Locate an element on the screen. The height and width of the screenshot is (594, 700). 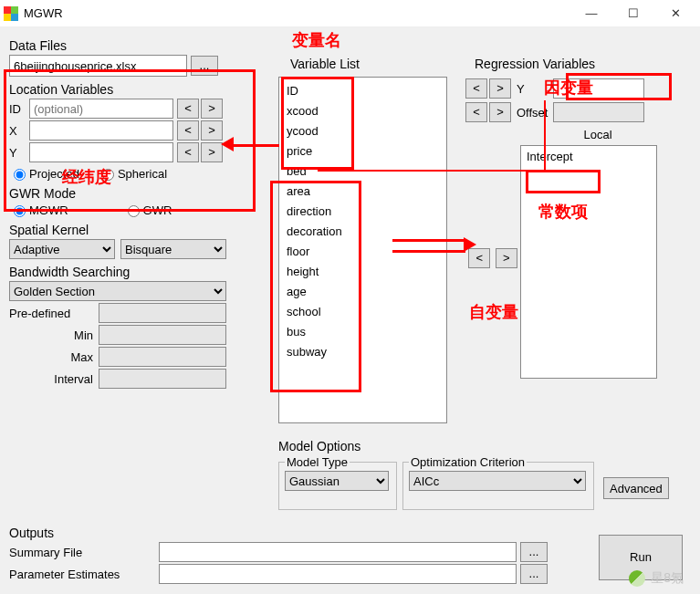
variable-item-bus: bus is located at coordinates (363, 332).